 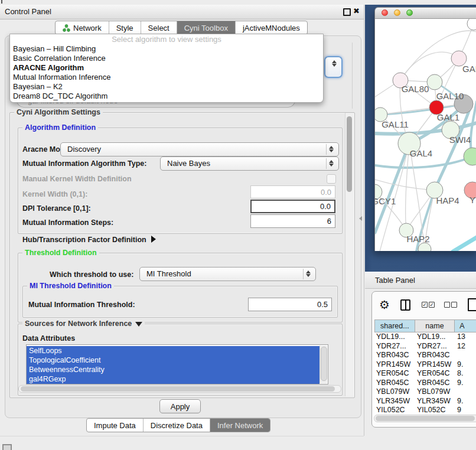 What do you see at coordinates (425, 13) in the screenshot?
I see `network-window-titlebar` at bounding box center [425, 13].